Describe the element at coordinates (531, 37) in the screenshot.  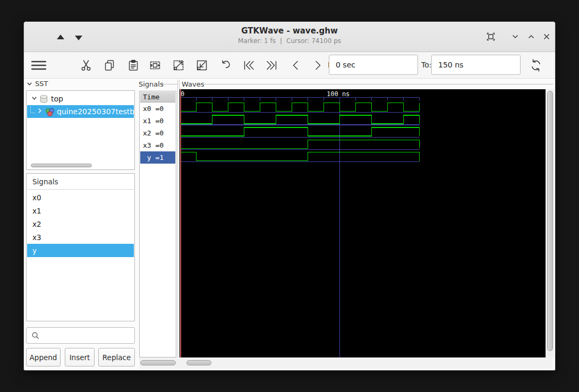
I see `chevron-up-icon` at that location.